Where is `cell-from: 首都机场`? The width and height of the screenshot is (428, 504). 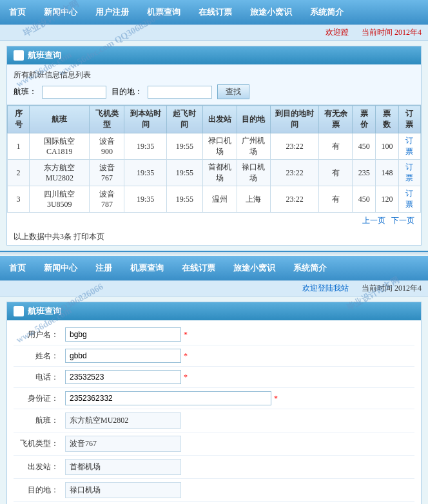
cell-from: 首都机场 is located at coordinates (220, 173).